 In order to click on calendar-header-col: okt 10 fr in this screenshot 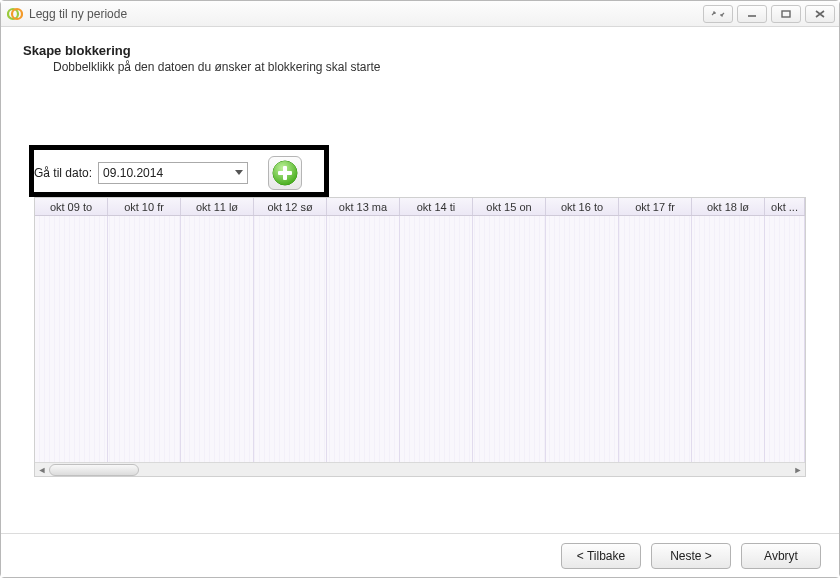, I will do `click(144, 206)`.